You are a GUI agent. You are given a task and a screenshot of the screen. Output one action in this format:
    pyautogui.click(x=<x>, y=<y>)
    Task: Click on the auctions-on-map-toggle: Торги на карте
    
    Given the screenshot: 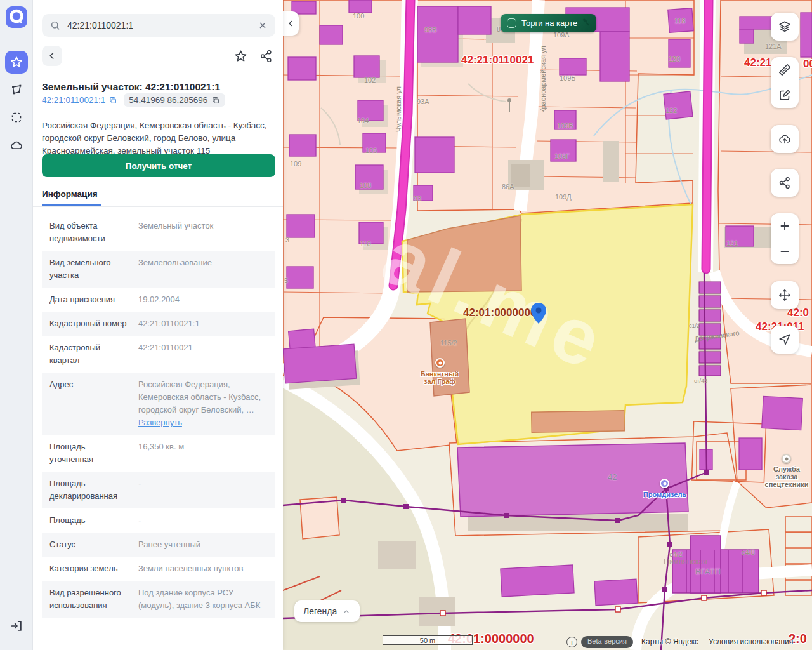 What is the action you would take?
    pyautogui.click(x=548, y=23)
    